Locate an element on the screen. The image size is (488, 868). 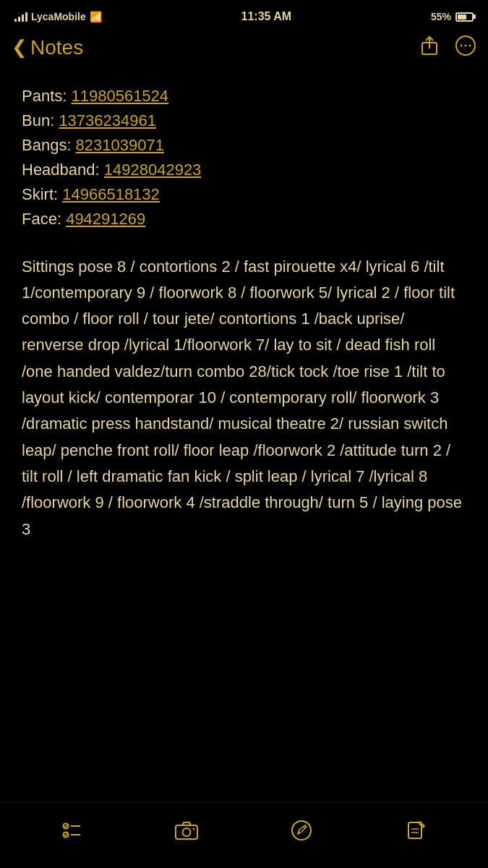
status-left: LycaMobile 📶 is located at coordinates (58, 17).